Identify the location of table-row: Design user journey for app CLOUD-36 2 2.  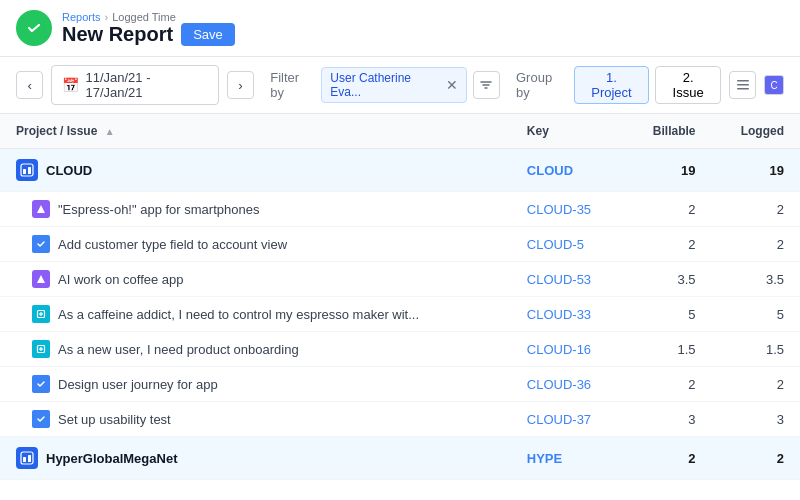
(400, 384).